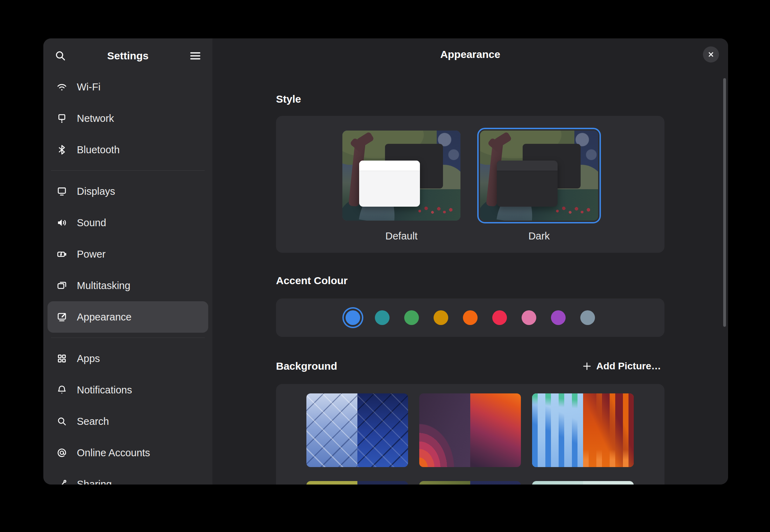 Image resolution: width=770 pixels, height=532 pixels. Describe the element at coordinates (96, 191) in the screenshot. I see `sidebar-item-label: Displays` at that location.